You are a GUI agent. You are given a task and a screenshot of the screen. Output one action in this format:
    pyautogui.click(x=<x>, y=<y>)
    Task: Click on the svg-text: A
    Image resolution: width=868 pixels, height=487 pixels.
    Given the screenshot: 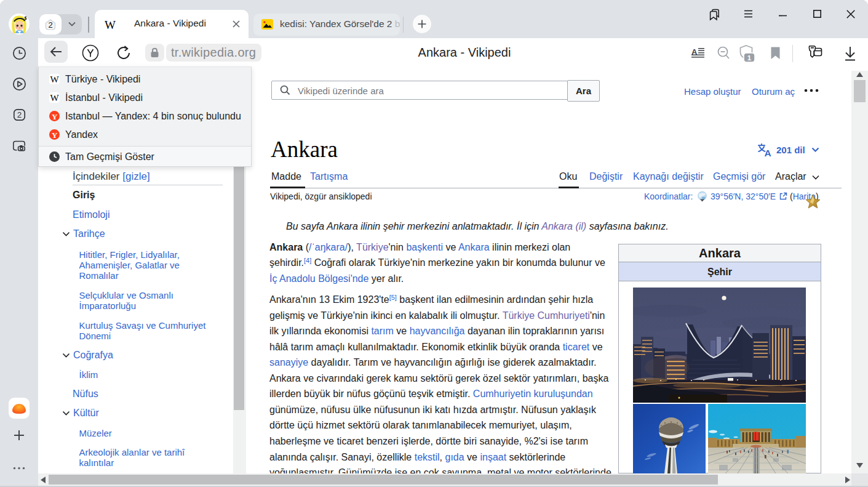 What is the action you would take?
    pyautogui.click(x=768, y=153)
    